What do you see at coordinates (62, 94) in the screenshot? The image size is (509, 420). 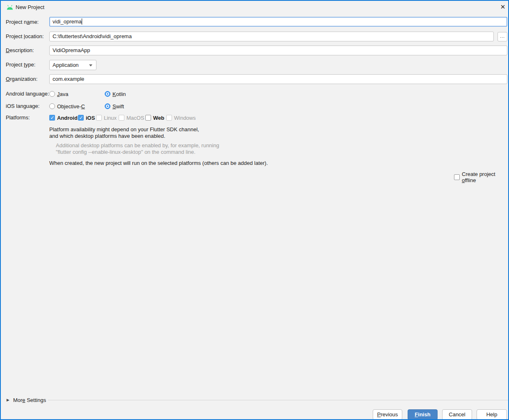 I see `radio-java-label: Java` at bounding box center [62, 94].